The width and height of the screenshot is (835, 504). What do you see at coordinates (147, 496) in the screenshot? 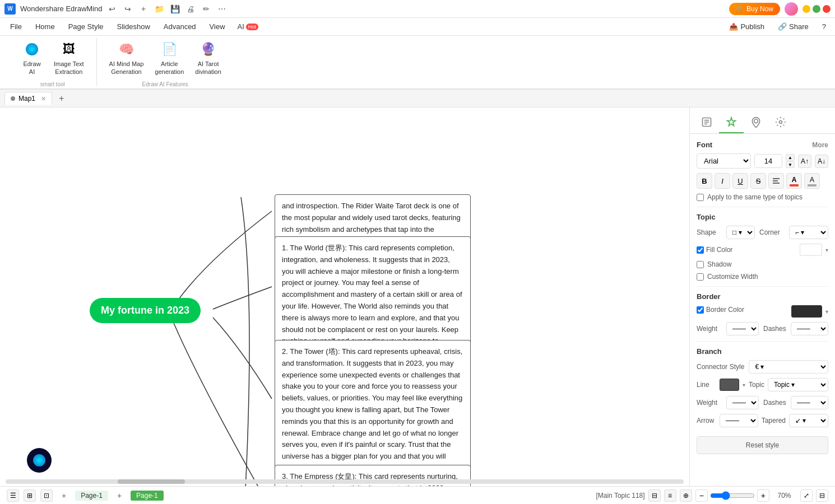
I see `active-page-tab: Page-1` at bounding box center [147, 496].